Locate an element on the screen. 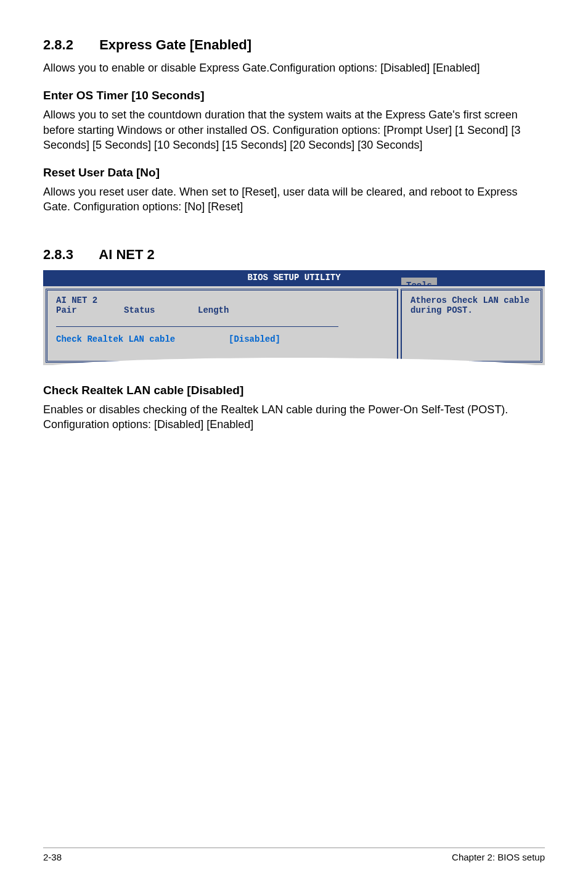  bios-body: AI NET 2 Pair Status Length Check Realte… is located at coordinates (294, 325).